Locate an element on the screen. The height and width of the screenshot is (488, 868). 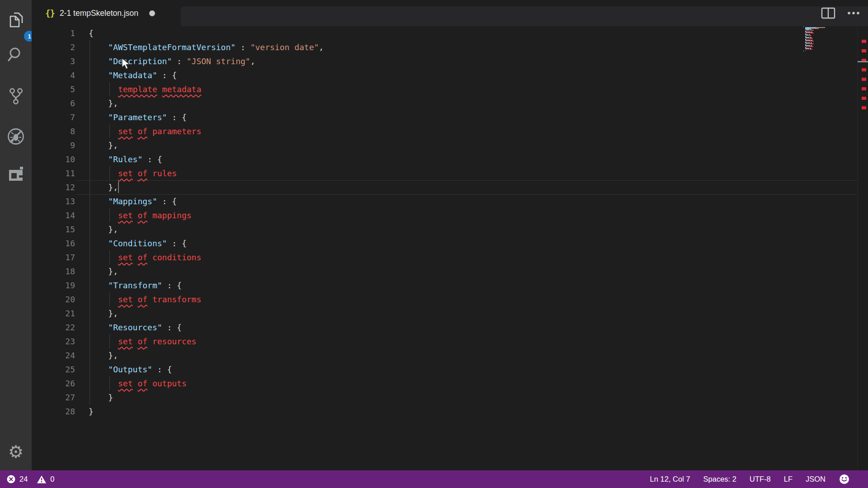
debug-icon is located at coordinates (16, 136).